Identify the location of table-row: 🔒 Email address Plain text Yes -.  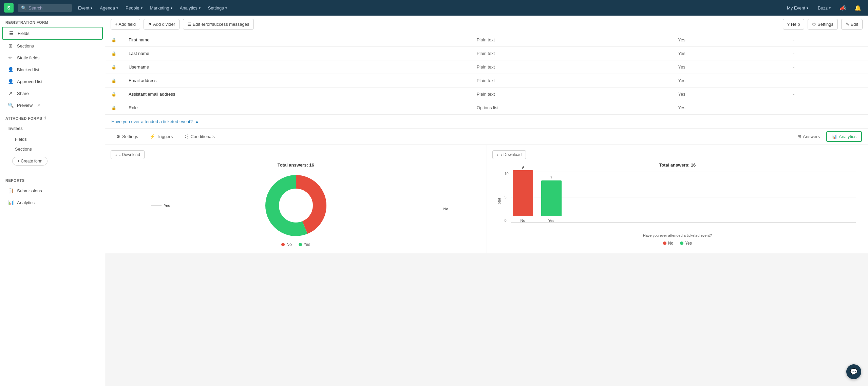
(487, 81).